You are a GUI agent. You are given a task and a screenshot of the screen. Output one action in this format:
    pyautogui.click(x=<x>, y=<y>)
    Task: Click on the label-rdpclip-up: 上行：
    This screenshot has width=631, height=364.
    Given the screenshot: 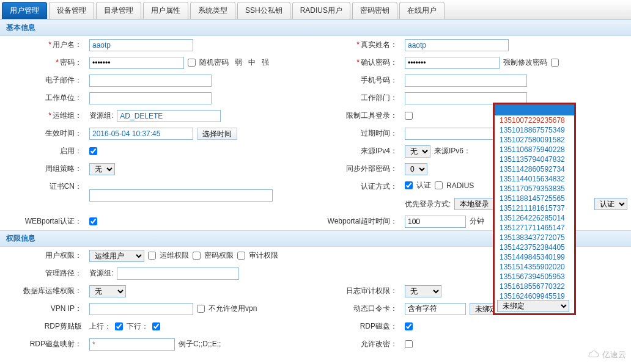 What is the action you would take?
    pyautogui.click(x=100, y=326)
    